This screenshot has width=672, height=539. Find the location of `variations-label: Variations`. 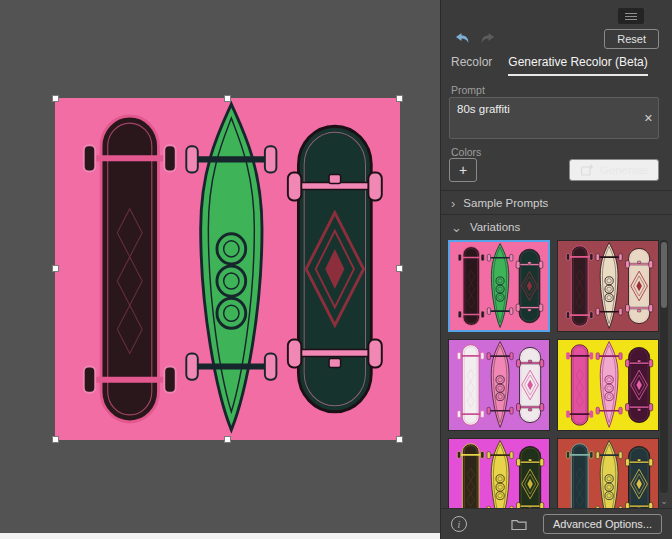

variations-label: Variations is located at coordinates (495, 227).